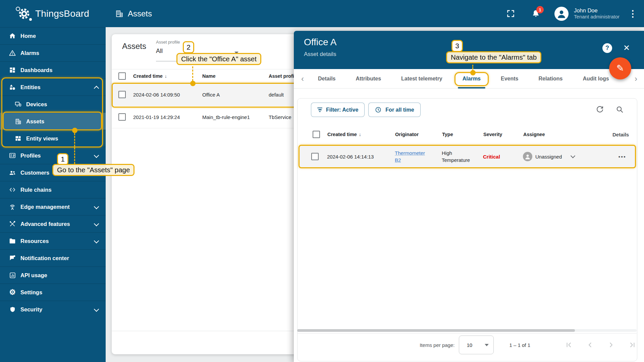 This screenshot has height=362, width=644. I want to click on close-icon: ✕, so click(627, 48).